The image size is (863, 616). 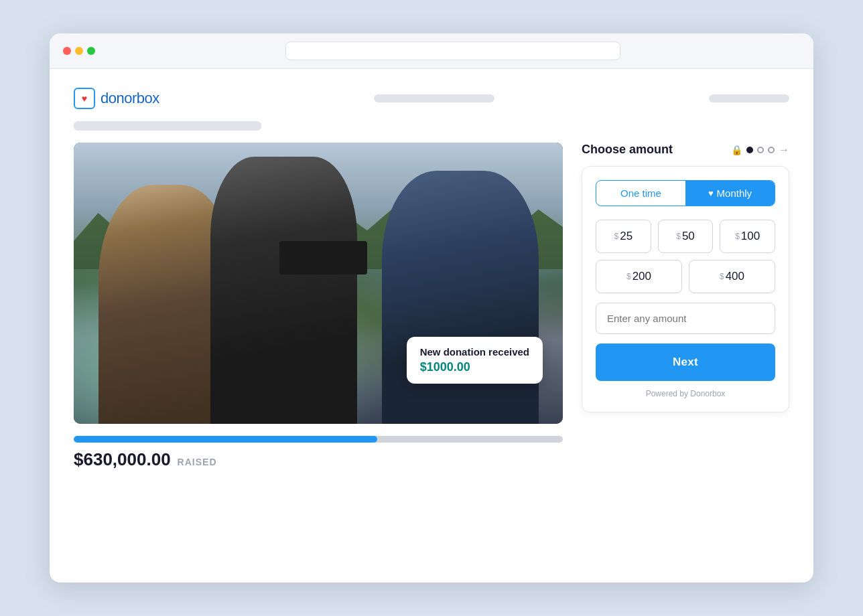 What do you see at coordinates (318, 453) in the screenshot?
I see `progress-section: $630,000.00 RAISED` at bounding box center [318, 453].